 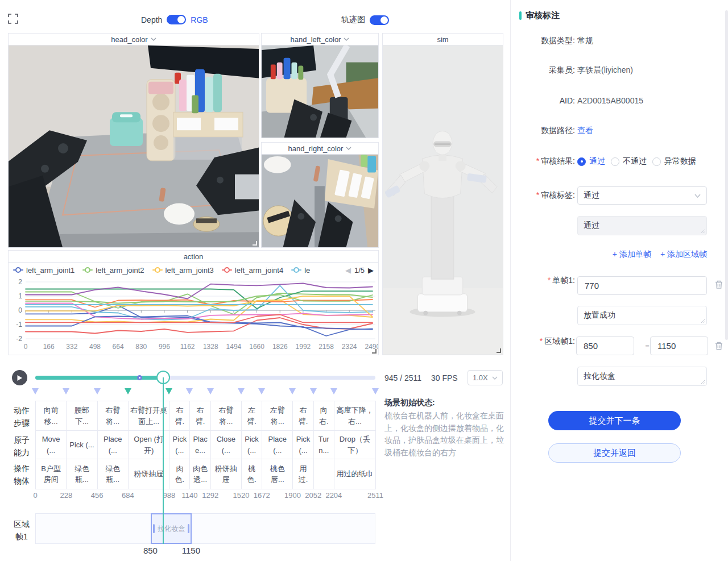 I want to click on review-tag-note: 通过, so click(x=642, y=226).